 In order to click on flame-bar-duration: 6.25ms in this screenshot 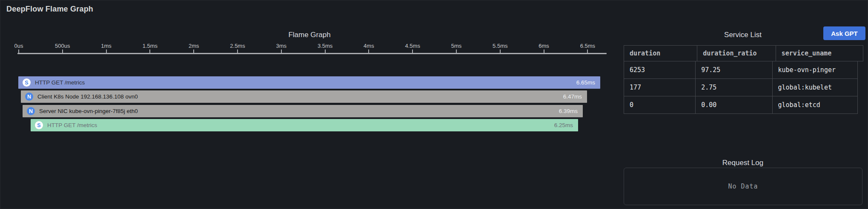, I will do `click(564, 125)`.